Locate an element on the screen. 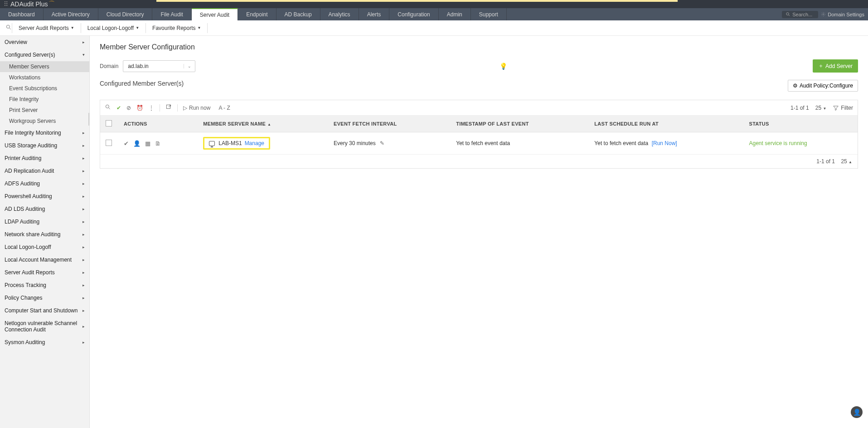 Image resolution: width=868 pixels, height=428 pixels. secondary-search-icon is located at coordinates (9, 28).